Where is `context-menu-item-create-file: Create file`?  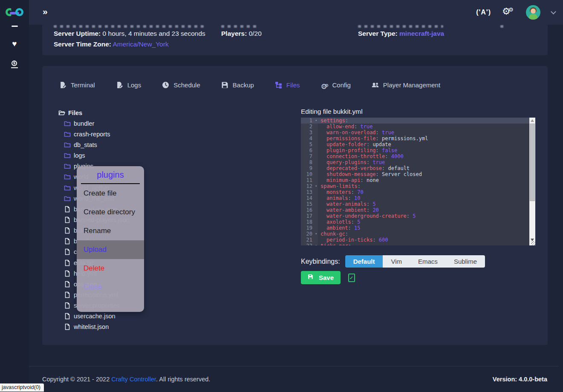 context-menu-item-create-file: Create file is located at coordinates (110, 193).